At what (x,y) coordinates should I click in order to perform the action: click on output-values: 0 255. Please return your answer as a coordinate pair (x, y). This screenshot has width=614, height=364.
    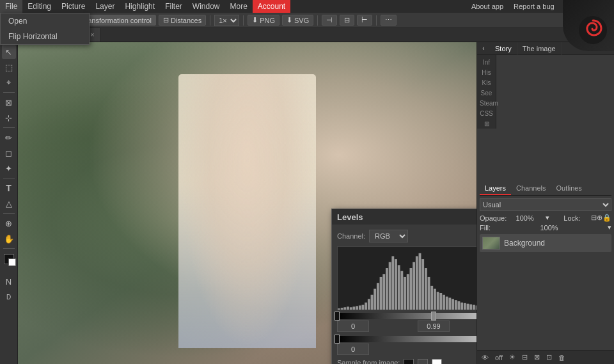
    Looking at the image, I should click on (407, 349).